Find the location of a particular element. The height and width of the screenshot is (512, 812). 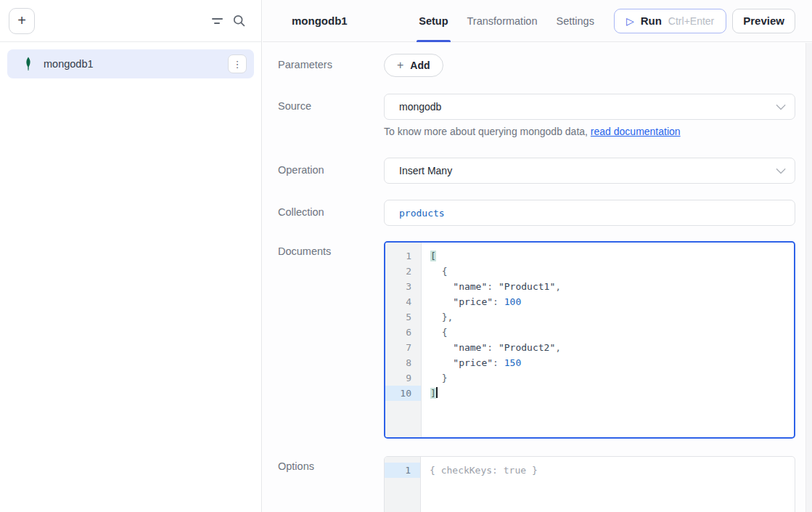

query-list: mongodb1⋮ is located at coordinates (131, 64).